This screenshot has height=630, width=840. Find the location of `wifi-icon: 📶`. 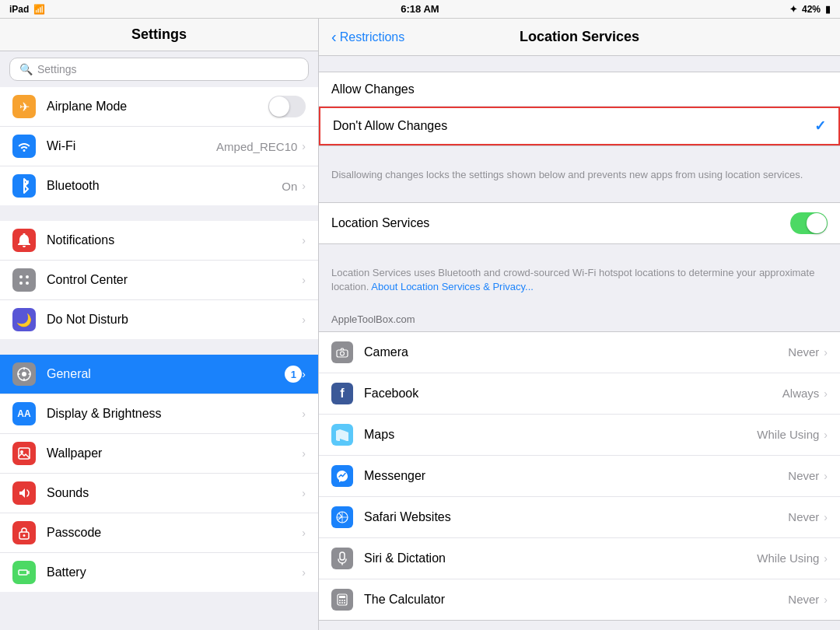

wifi-icon: 📶 is located at coordinates (39, 9).